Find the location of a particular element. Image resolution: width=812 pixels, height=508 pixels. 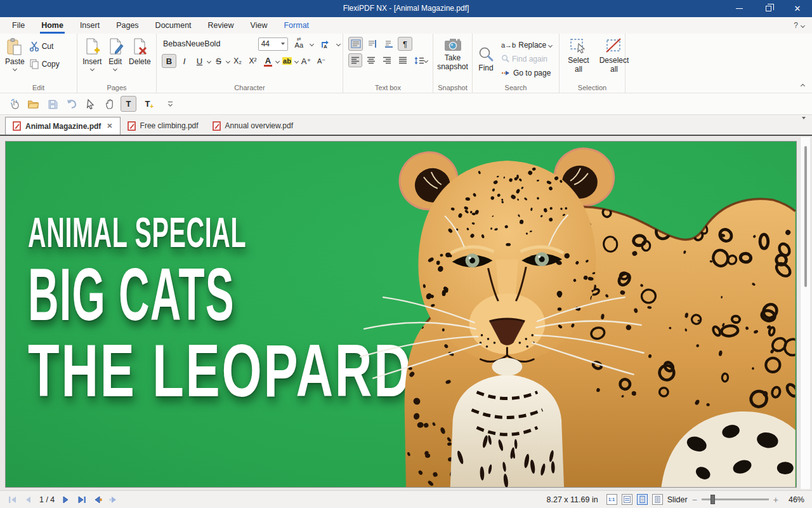

save-icon is located at coordinates (53, 104).